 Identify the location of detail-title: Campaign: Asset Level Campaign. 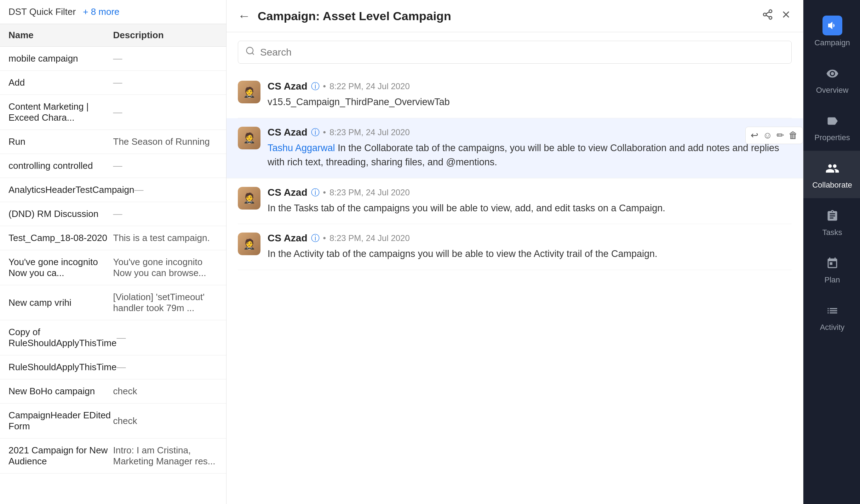
(506, 16).